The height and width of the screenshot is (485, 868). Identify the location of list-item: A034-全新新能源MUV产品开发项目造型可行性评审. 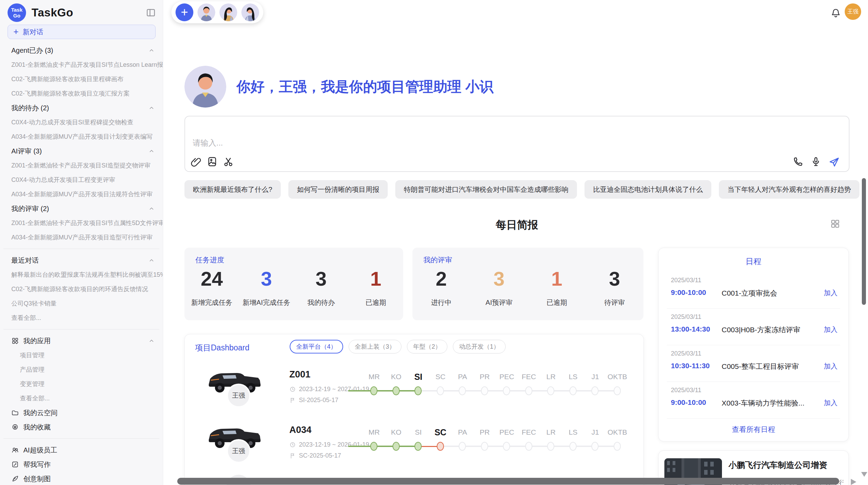
(82, 237).